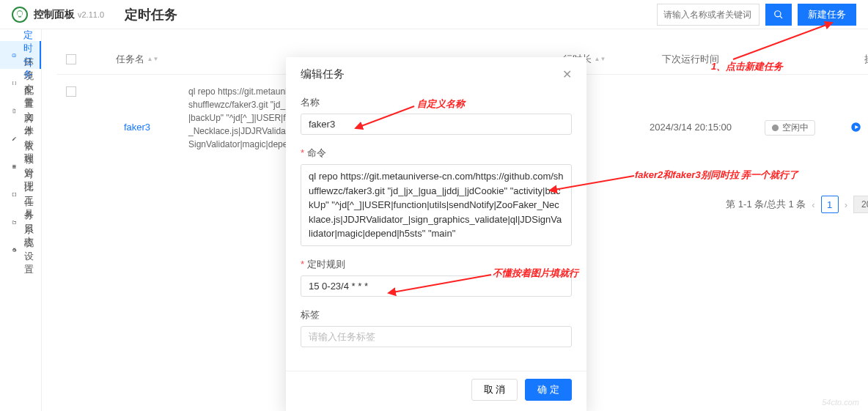  What do you see at coordinates (21, 250) in the screenshot?
I see `sidebar-item-settings: 系统设置` at bounding box center [21, 250].